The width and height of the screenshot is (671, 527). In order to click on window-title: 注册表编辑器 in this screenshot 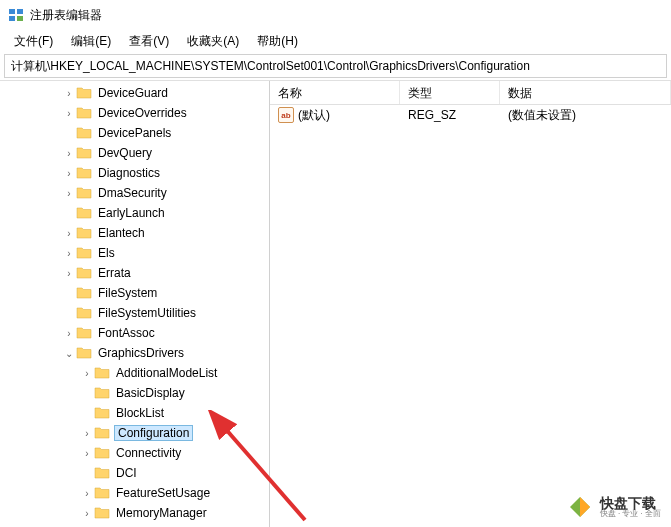, I will do `click(66, 16)`.